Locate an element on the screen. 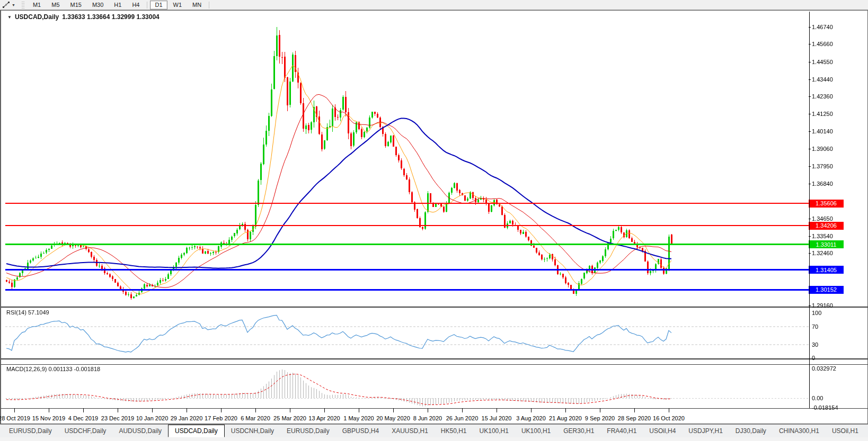  timeframe-button-w1: W1 is located at coordinates (178, 5).